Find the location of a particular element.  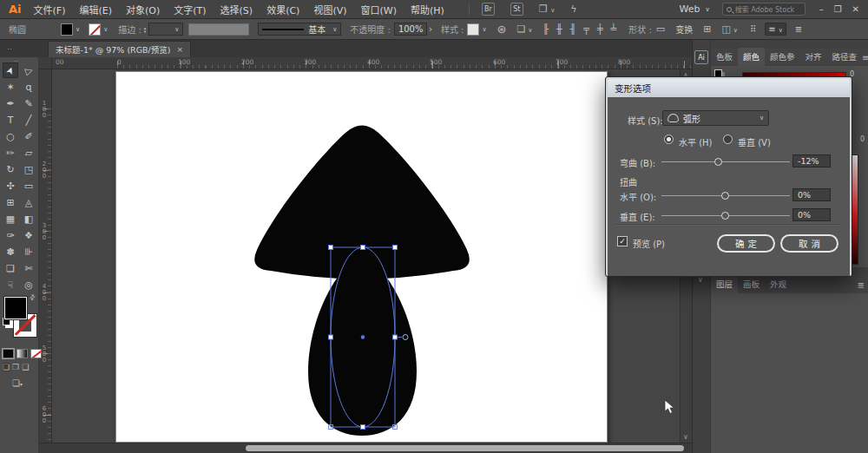

bend-slider-track is located at coordinates (726, 161).